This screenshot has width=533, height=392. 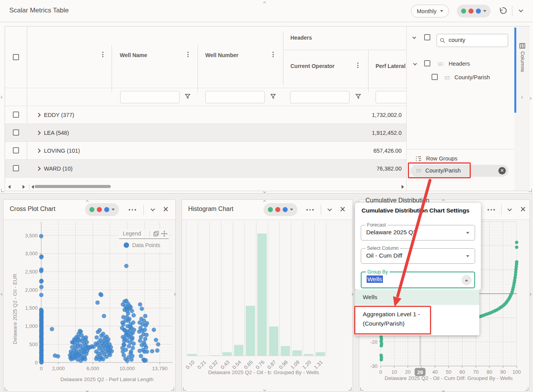 What do you see at coordinates (206, 132) in the screenshot?
I see `table-row: LEA (548) 1,912,452.0` at bounding box center [206, 132].